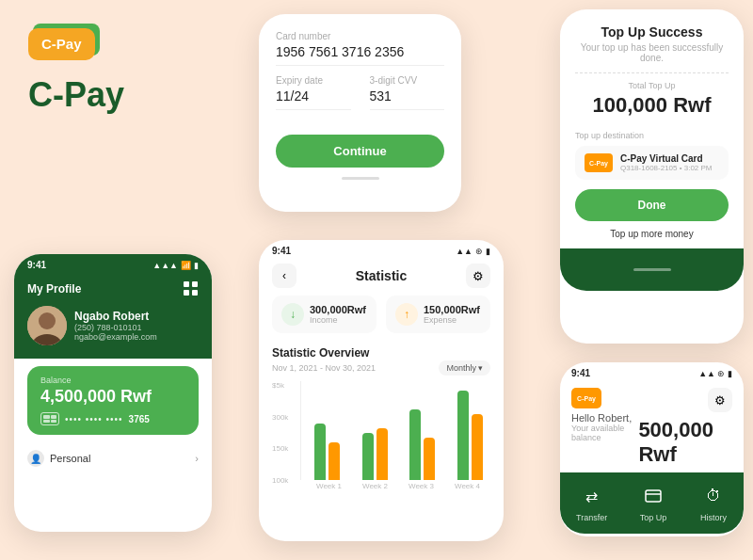 This screenshot has height=560, width=753. What do you see at coordinates (113, 393) in the screenshot?
I see `phone-profile: 9:41 ▲▲▲ 📶 ▮ My Profile` at bounding box center [113, 393].